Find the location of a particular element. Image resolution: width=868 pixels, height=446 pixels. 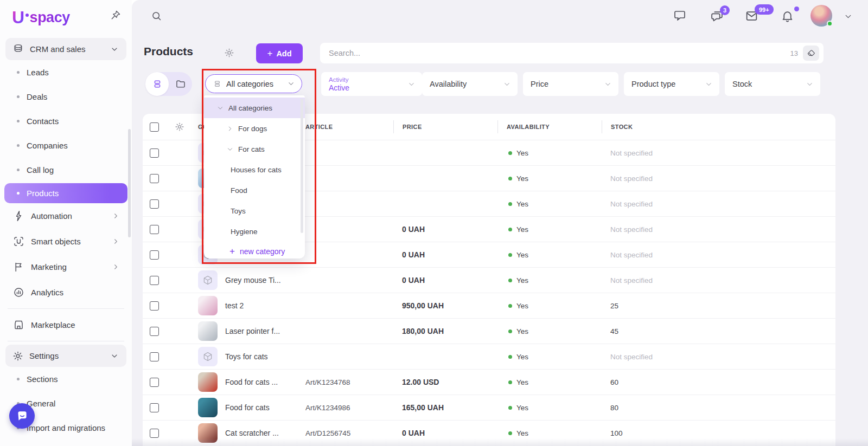

column-header-stock: STOCK is located at coordinates (718, 127).